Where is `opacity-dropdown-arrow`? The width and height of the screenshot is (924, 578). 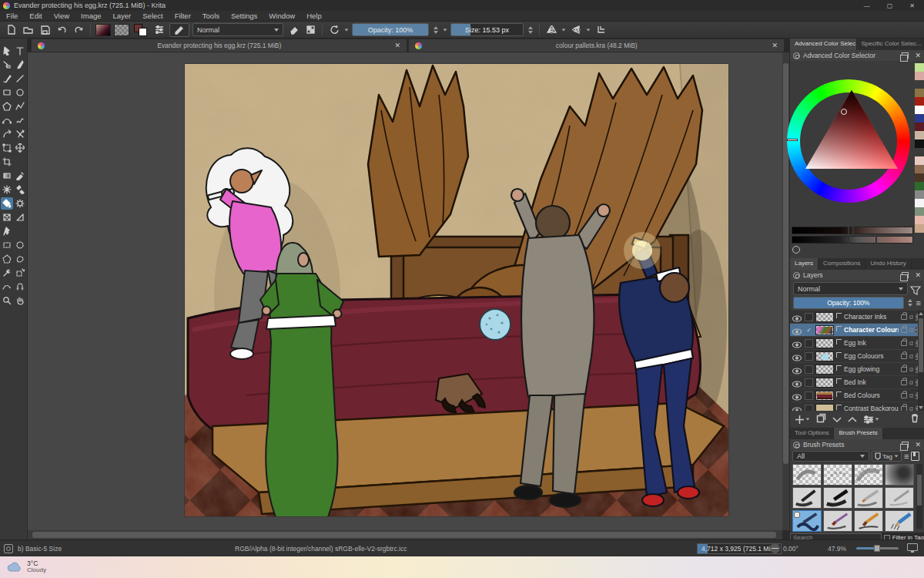
opacity-dropdown-arrow is located at coordinates (445, 29).